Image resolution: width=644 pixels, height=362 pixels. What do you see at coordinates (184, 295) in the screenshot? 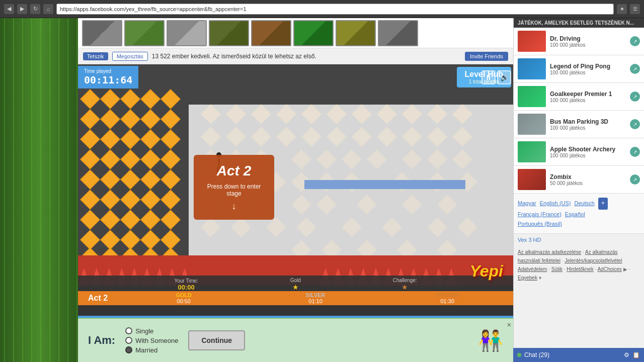
I see `gold-medal-label: GOLD` at bounding box center [184, 295].